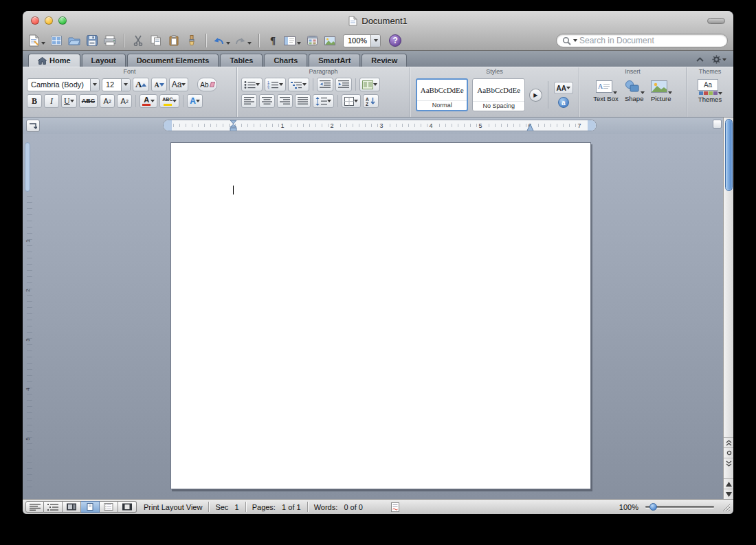  What do you see at coordinates (156, 41) in the screenshot?
I see `copy-button` at bounding box center [156, 41].